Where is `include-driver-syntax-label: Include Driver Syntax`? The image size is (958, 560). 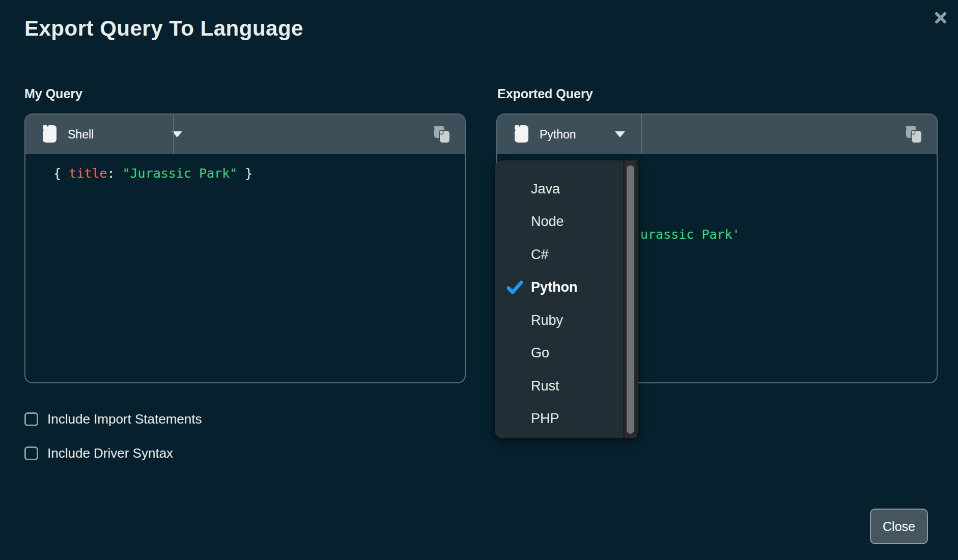 include-driver-syntax-label: Include Driver Syntax is located at coordinates (110, 453).